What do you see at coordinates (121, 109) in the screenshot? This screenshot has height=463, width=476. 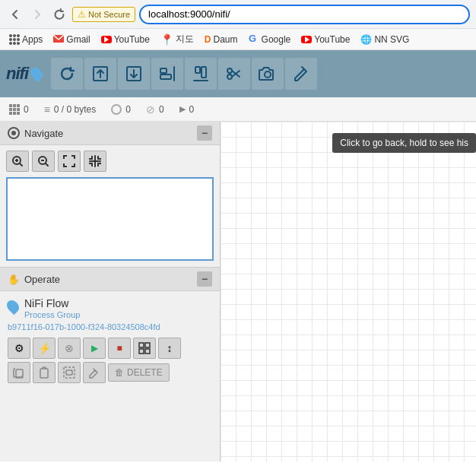 I see `running-item: 0` at bounding box center [121, 109].